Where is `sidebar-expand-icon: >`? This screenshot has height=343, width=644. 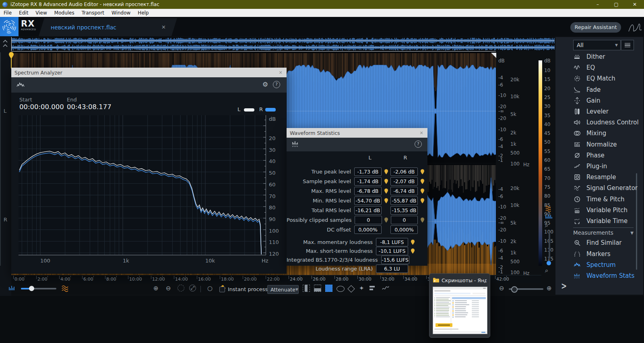 sidebar-expand-icon: > is located at coordinates (564, 286).